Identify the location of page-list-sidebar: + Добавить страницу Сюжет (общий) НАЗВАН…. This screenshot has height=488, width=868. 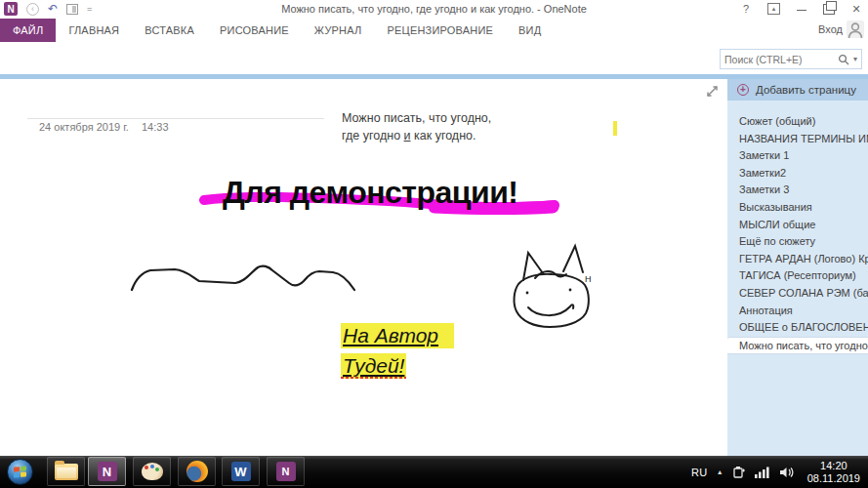
(798, 267).